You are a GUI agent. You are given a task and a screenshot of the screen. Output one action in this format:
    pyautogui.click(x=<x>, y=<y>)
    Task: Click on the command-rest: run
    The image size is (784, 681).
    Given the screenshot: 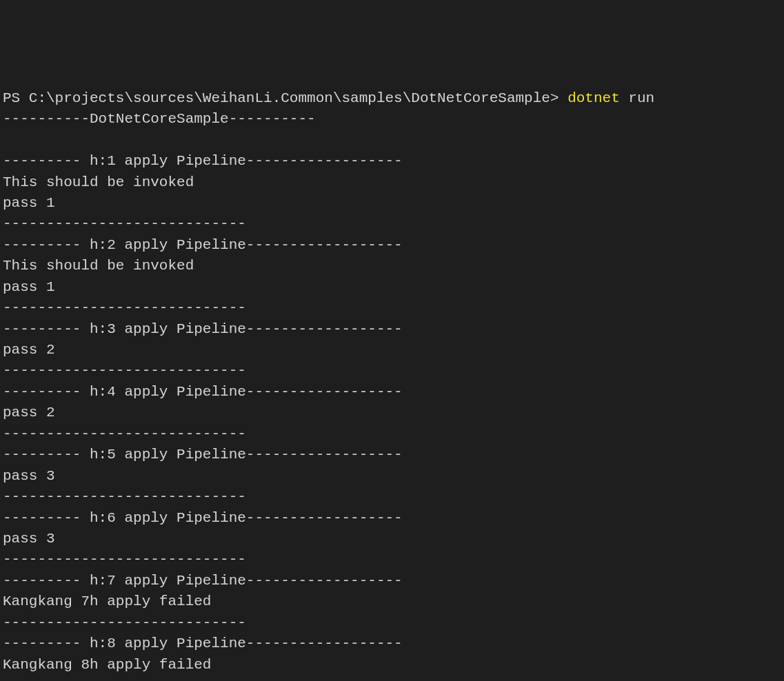 What is the action you would take?
    pyautogui.click(x=637, y=98)
    